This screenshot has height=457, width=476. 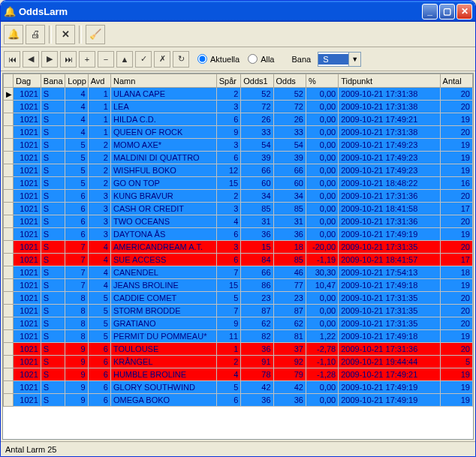 What do you see at coordinates (68, 59) in the screenshot?
I see `nav-last-button: ⏭` at bounding box center [68, 59].